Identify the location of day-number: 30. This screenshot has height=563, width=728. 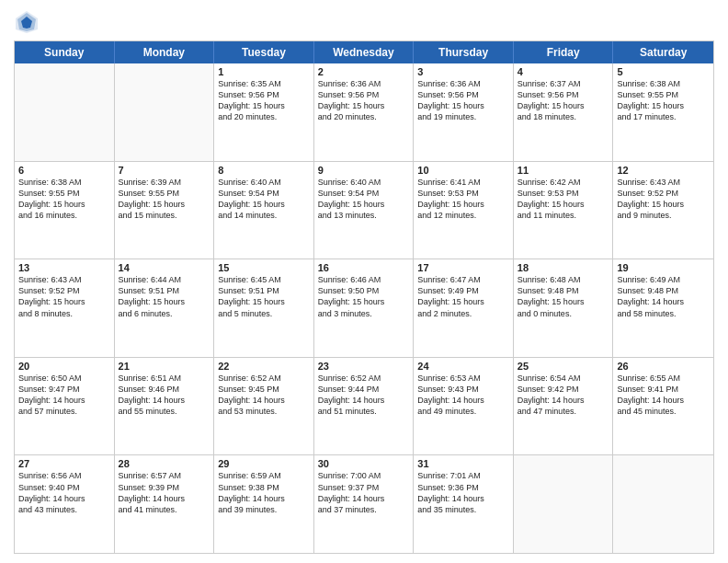
(364, 464).